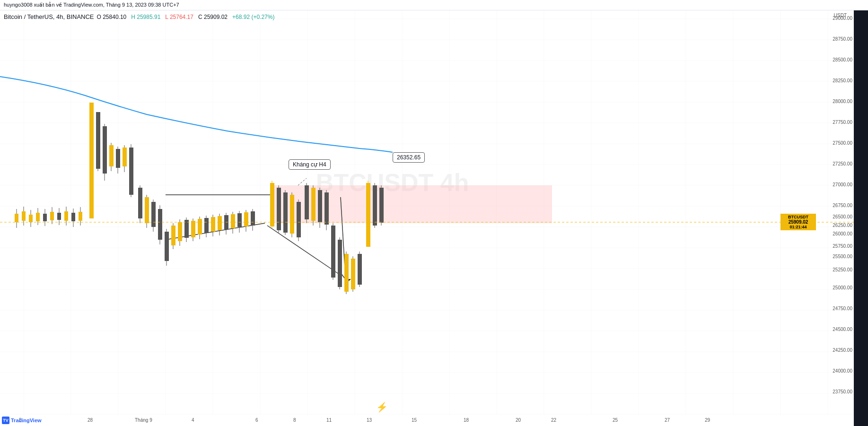 The height and width of the screenshot is (426, 868). Describe the element at coordinates (518, 420) in the screenshot. I see `svg-text: 20` at that location.